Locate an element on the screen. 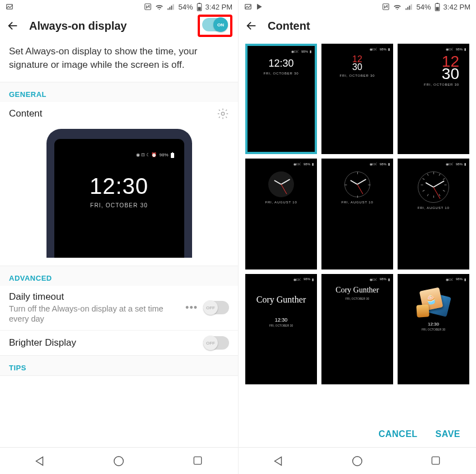  style-signature-1: ◉⊡☾98%▮ Cory Gunther 12:30 FRI, OCTOBER … is located at coordinates (281, 329).